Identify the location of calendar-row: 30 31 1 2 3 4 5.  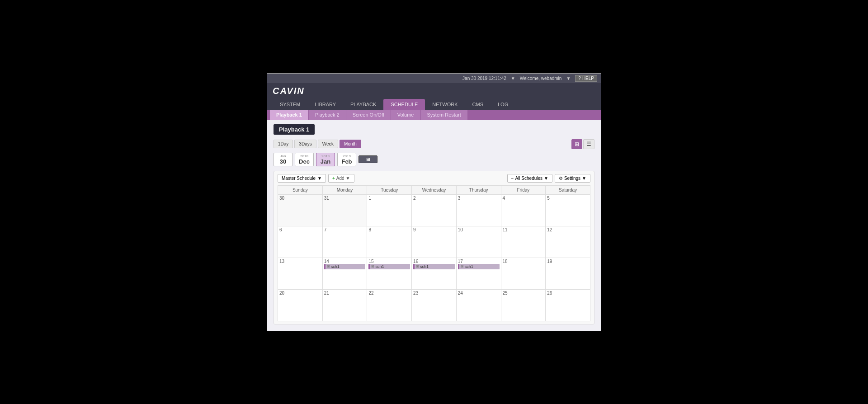
(434, 210).